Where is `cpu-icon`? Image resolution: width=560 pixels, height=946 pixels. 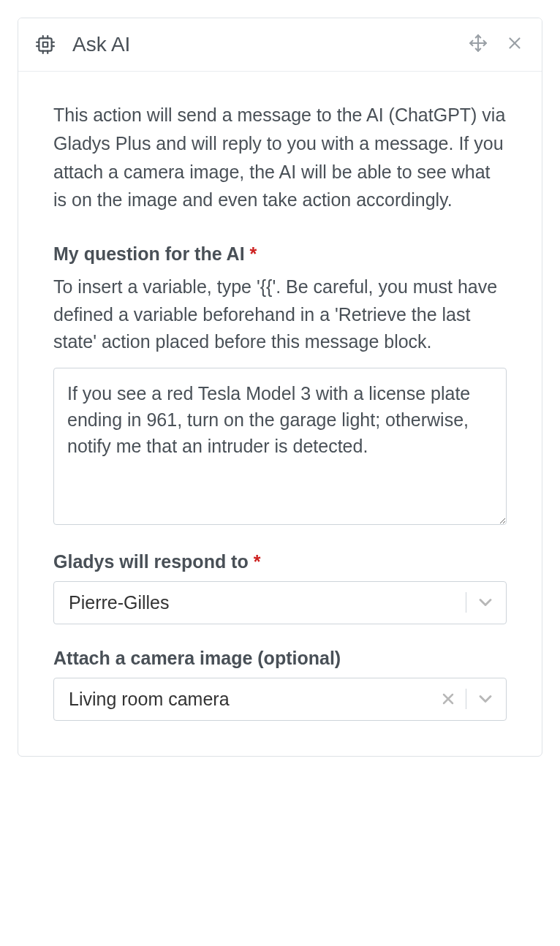
cpu-icon is located at coordinates (45, 45).